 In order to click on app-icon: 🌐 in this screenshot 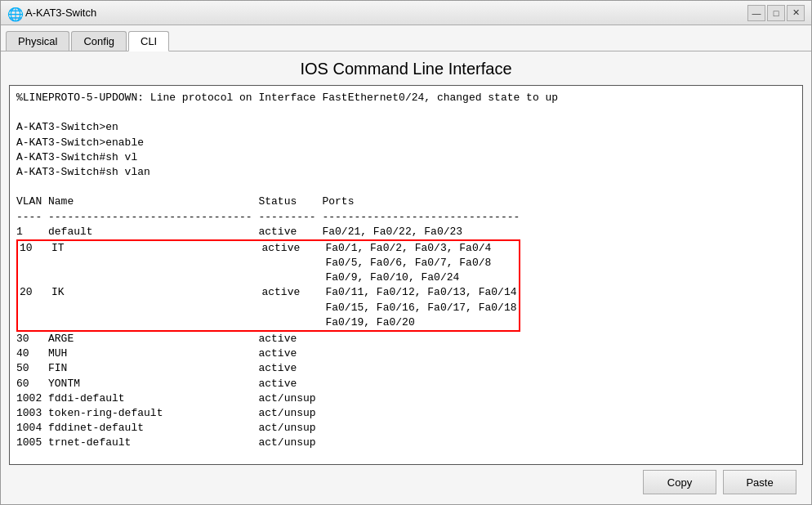, I will do `click(14, 13)`.